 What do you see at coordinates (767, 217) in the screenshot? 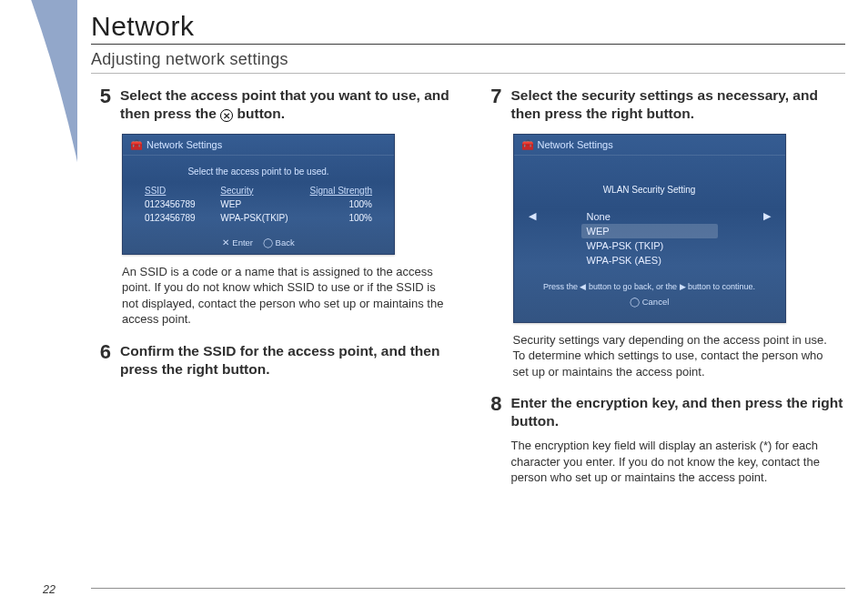
I see `right-arrow-icon: ▶` at bounding box center [767, 217].